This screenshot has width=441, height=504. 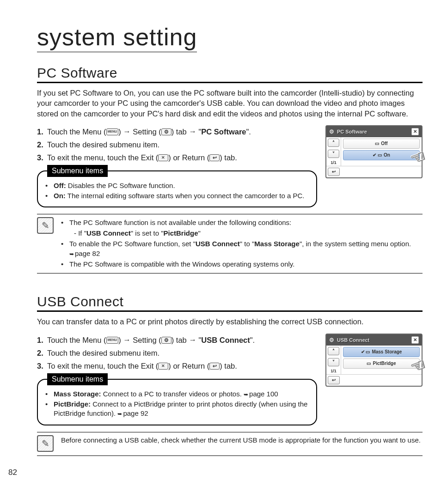 I want to click on submenu-ref: page 92, so click(x=135, y=413).